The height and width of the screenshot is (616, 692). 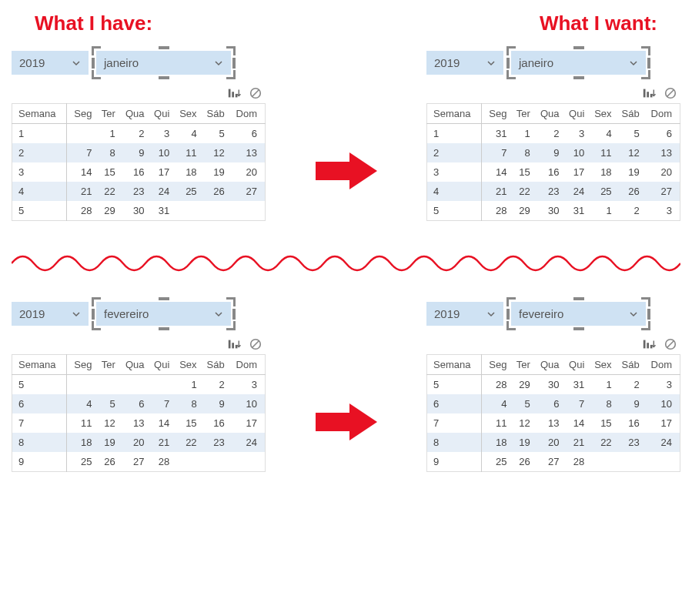 What do you see at coordinates (629, 424) in the screenshot?
I see `cell: 16` at bounding box center [629, 424].